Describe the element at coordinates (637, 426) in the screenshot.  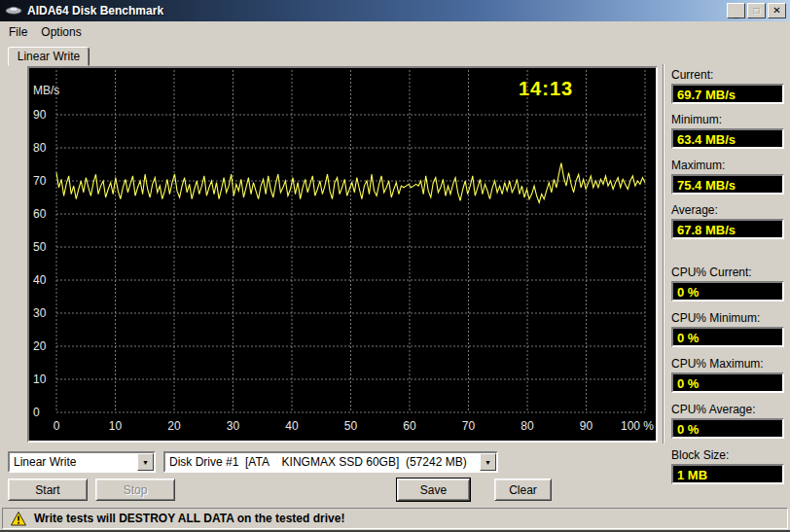
I see `svg-text: 100 %` at that location.